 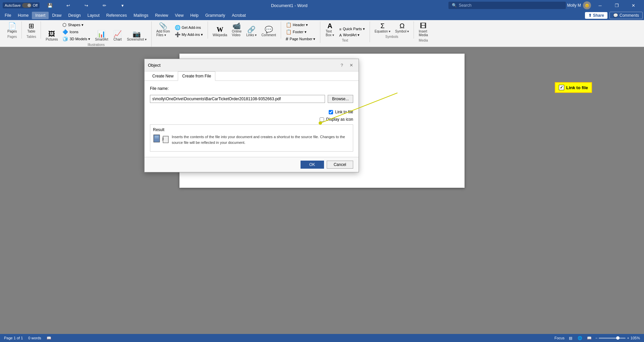 I want to click on ribbon-btn-add-from-files: 📎 Add fromFiles ▾, so click(x=163, y=30).